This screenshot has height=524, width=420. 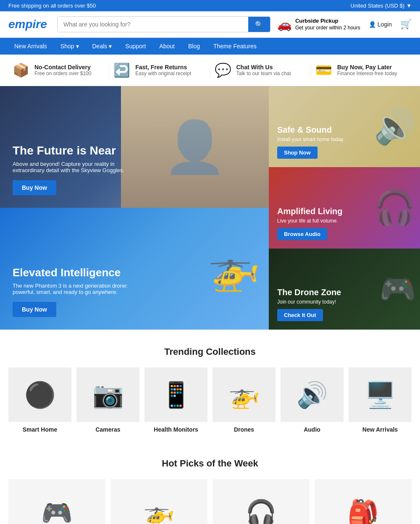 I want to click on chevron-down-icon: ▾, so click(x=77, y=46).